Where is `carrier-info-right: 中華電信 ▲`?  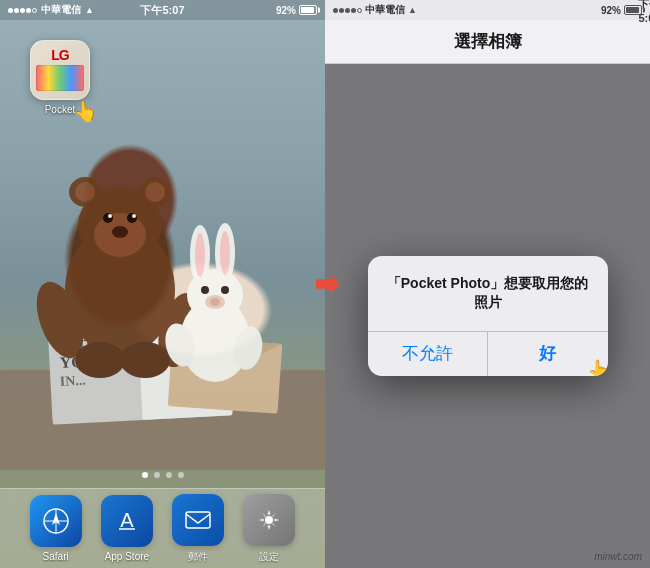 carrier-info-right: 中華電信 ▲ is located at coordinates (375, 10).